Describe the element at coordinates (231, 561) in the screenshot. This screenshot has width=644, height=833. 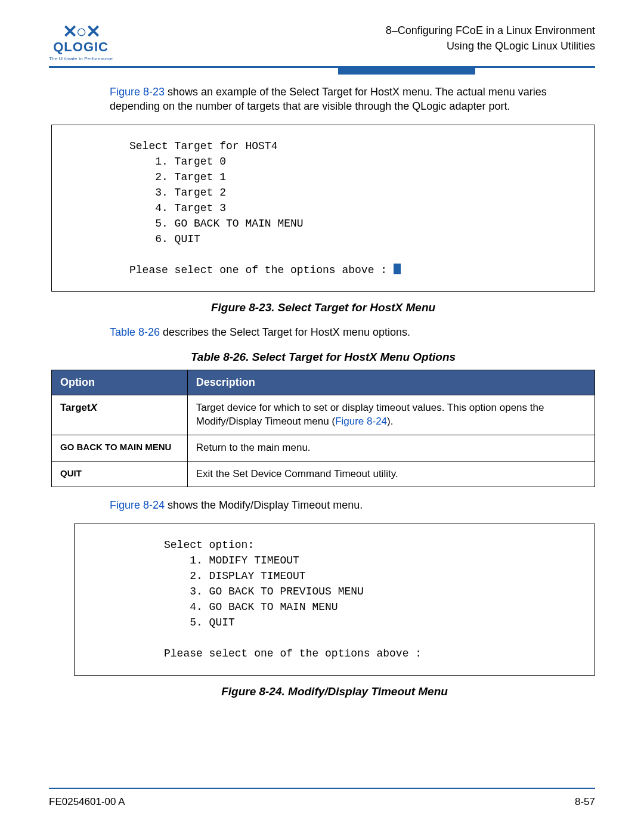
I see `fig2-line-1: 1. MODIFY TIMEOUT` at that location.